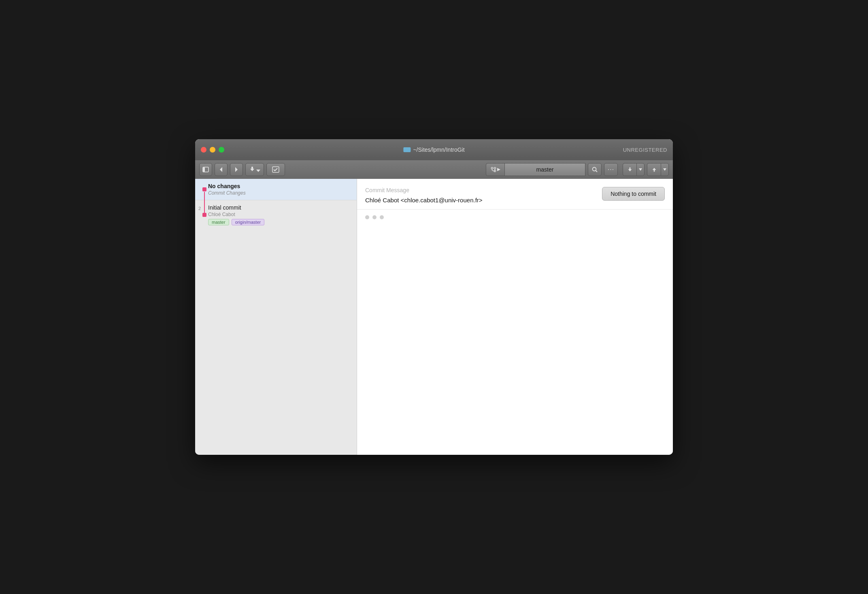 This screenshot has width=868, height=594. What do you see at coordinates (515, 194) in the screenshot?
I see `commit-message-area: Commit Message Chloé Cabot <chloe.cabot1…` at bounding box center [515, 194].